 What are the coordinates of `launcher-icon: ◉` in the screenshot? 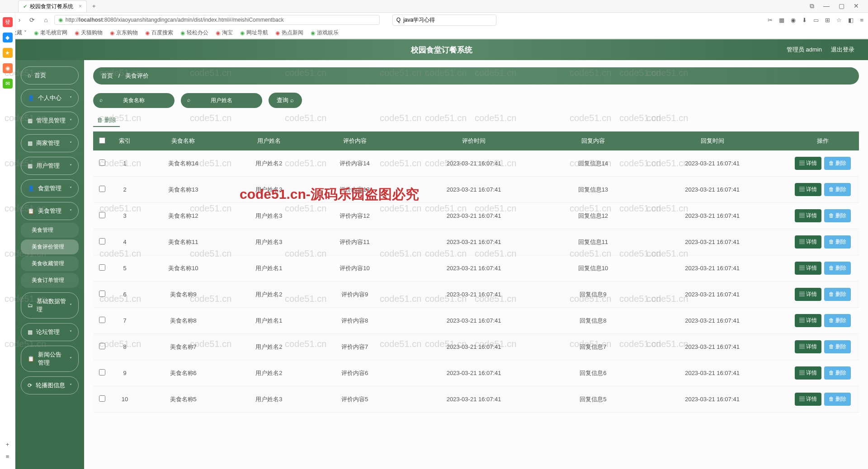 It's located at (8, 68).